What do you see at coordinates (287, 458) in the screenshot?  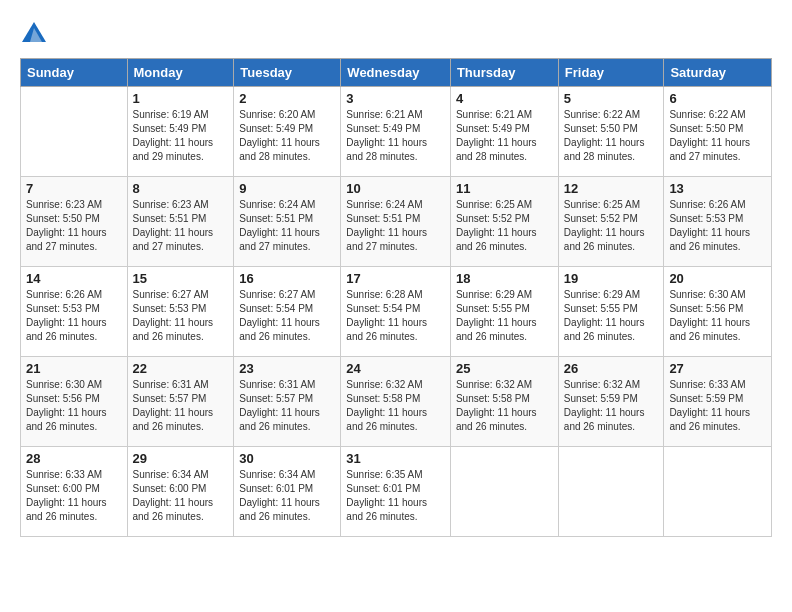 I see `day-number: 30` at bounding box center [287, 458].